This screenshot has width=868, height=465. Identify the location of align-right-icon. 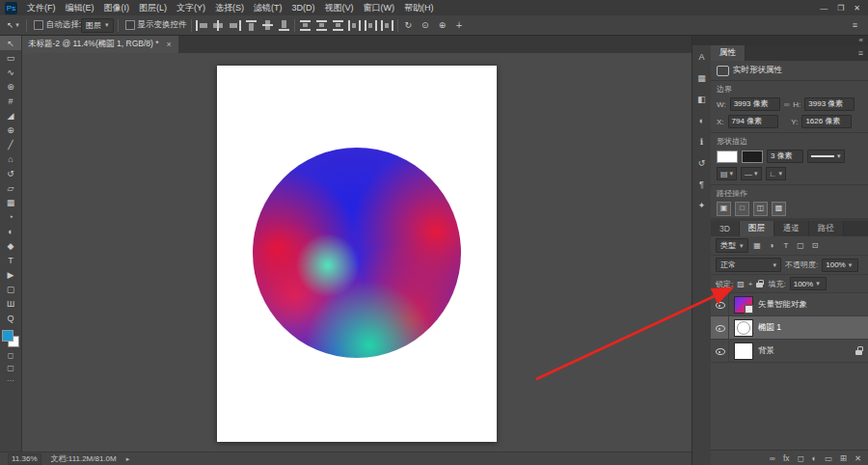
(235, 25).